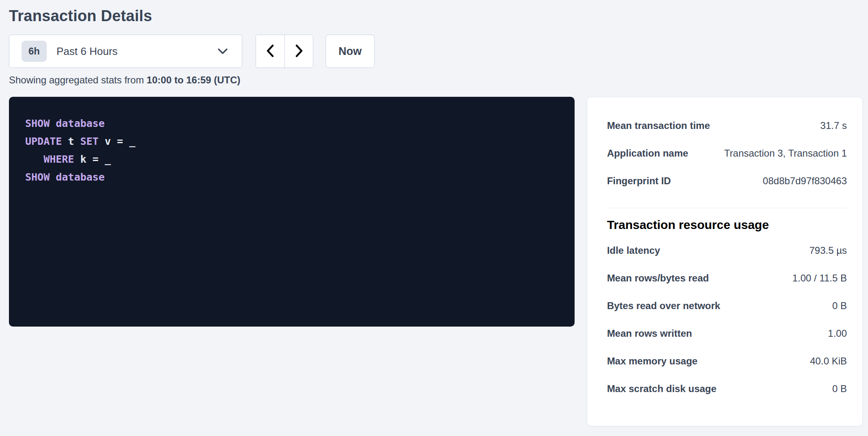 This screenshot has width=868, height=436. Describe the element at coordinates (292, 142) in the screenshot. I see `sql-line: UPDATE t SET v = _` at that location.